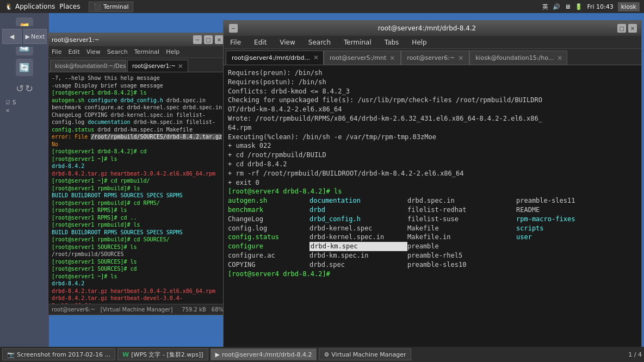 This screenshot has width=644, height=362. I want to click on next-button: ▶ Next, so click(35, 36).